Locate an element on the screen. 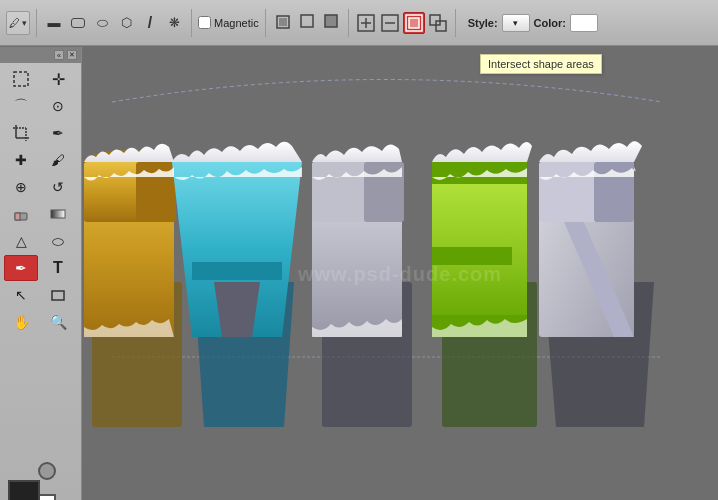 This screenshot has width=718, height=500. custom-shape-icon: ❋ is located at coordinates (174, 22).